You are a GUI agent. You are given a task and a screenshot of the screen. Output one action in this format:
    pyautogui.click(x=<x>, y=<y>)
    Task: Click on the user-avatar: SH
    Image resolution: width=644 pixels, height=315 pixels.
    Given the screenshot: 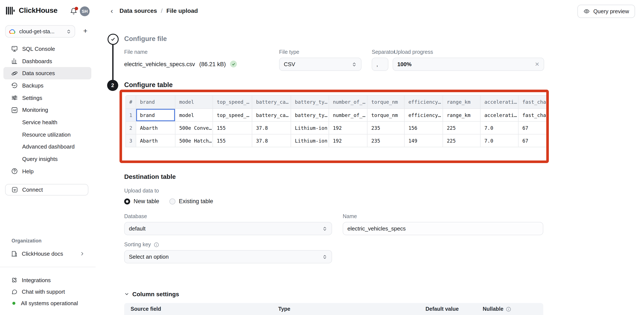 What is the action you would take?
    pyautogui.click(x=84, y=12)
    